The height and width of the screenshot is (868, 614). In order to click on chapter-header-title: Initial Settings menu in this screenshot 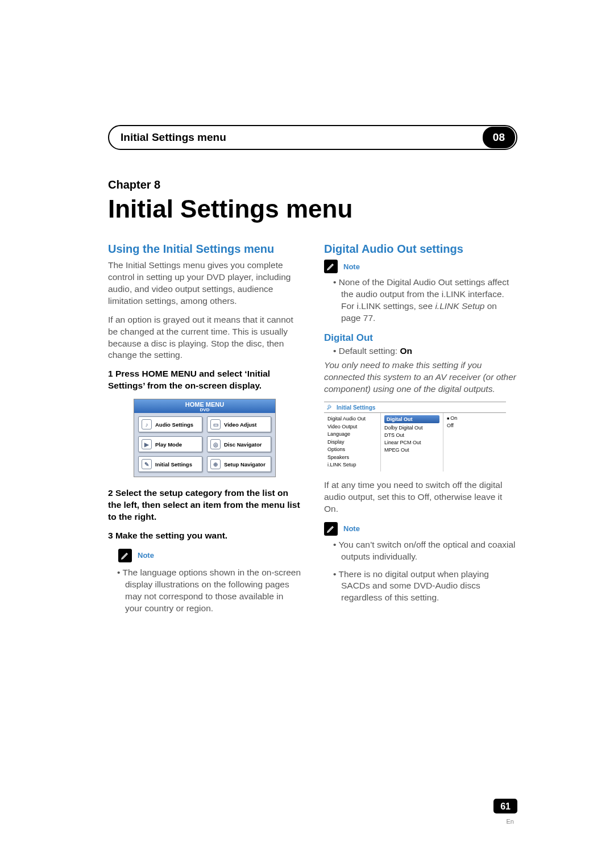, I will do `click(173, 137)`.